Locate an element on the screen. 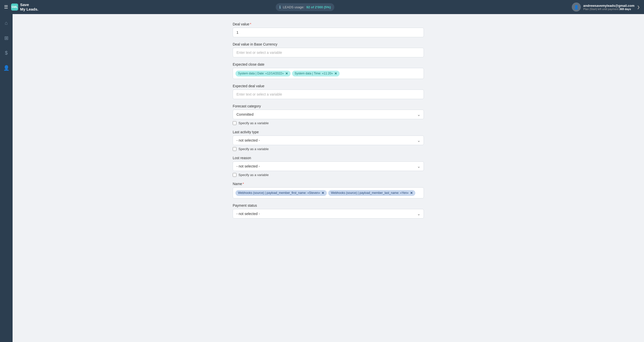  navbar-left: ☰ SML Save My Leads. is located at coordinates (21, 7).